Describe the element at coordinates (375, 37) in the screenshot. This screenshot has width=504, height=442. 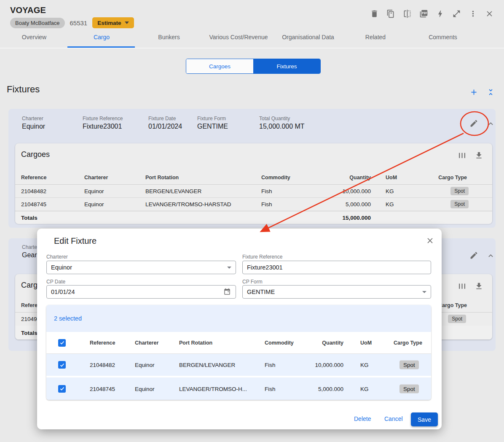
I see `tab-related: Related` at that location.